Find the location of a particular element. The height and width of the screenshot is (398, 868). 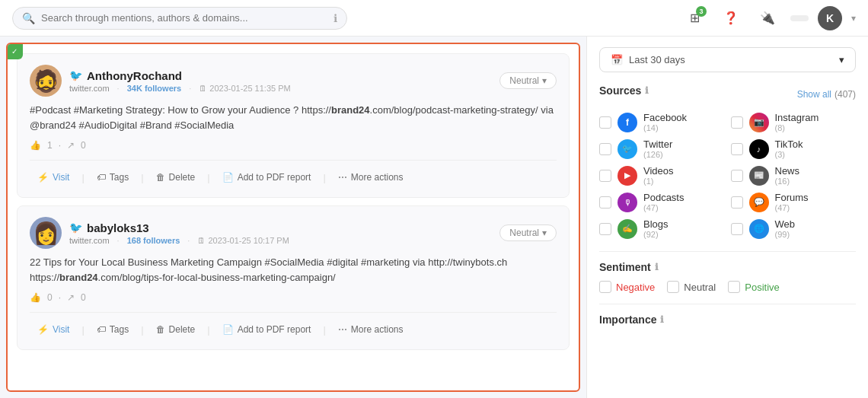

sentiment-options: Negative Neutral Positive is located at coordinates (728, 287).